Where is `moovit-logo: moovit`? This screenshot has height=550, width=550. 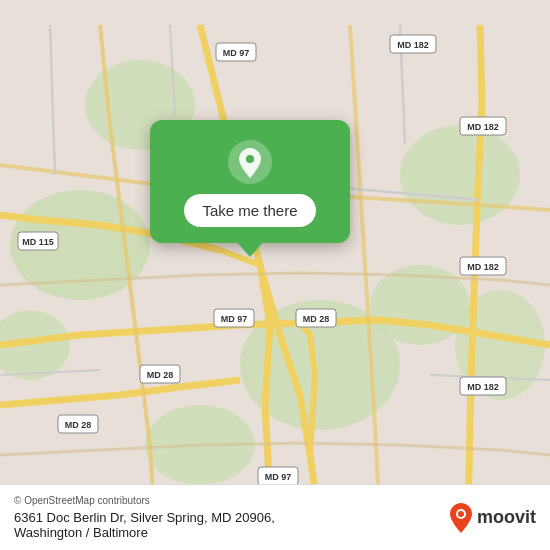
moovit-logo: moovit is located at coordinates (492, 518).